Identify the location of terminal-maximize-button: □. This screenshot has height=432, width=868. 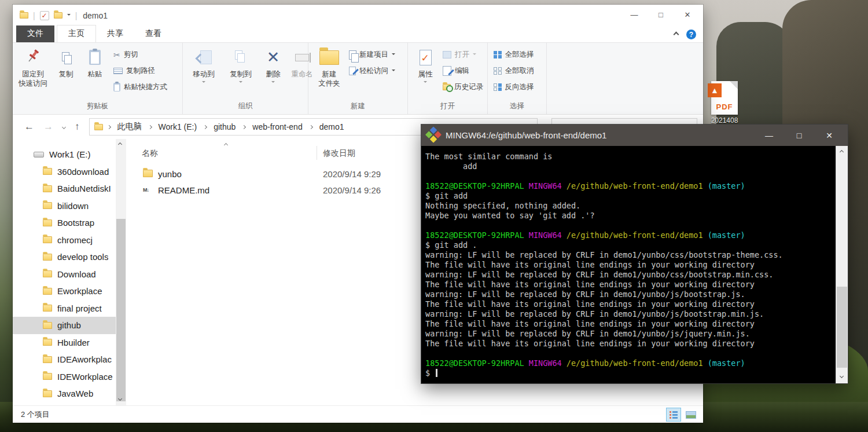
(799, 136).